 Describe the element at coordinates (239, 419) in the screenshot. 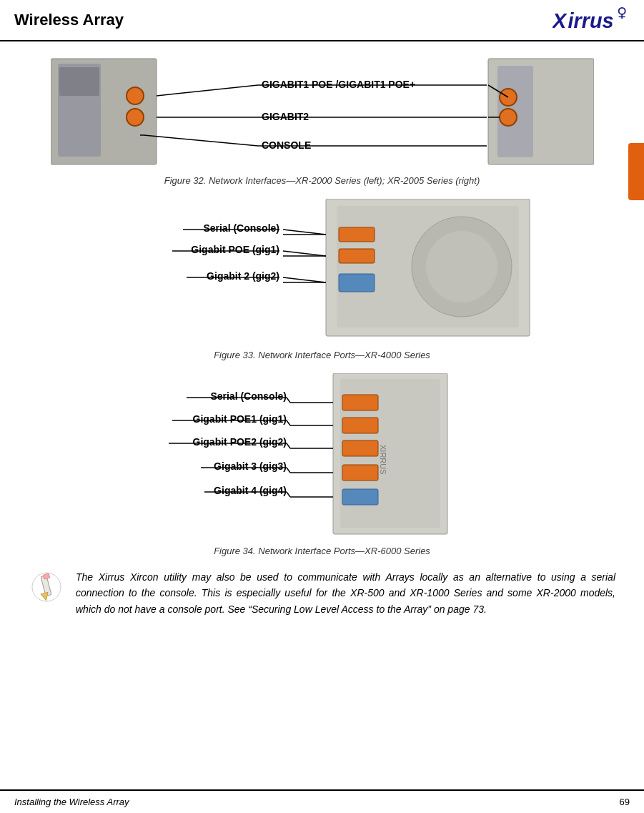

I see `svg-text: Gigabit POE1 (gig1)` at that location.